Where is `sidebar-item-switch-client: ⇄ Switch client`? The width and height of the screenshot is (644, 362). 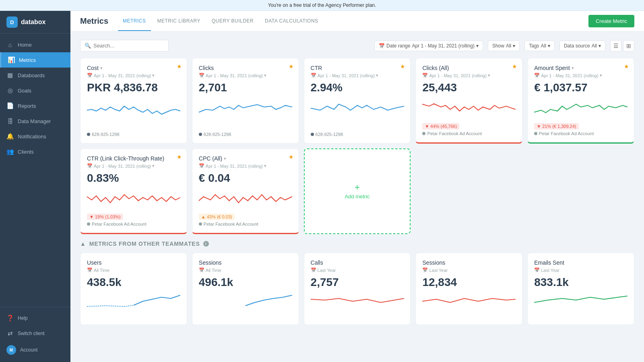 sidebar-item-switch-client: ⇄ Switch client is located at coordinates (35, 333).